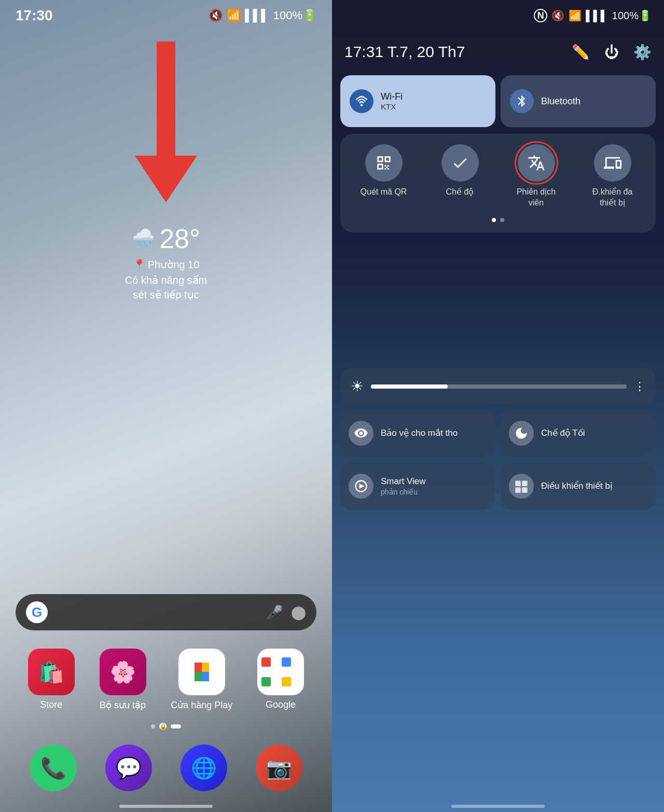 The height and width of the screenshot is (812, 664). I want to click on qs-header: 17:31 T.7, 20 Th7 ✏️ ⏻ ⚙️, so click(498, 52).